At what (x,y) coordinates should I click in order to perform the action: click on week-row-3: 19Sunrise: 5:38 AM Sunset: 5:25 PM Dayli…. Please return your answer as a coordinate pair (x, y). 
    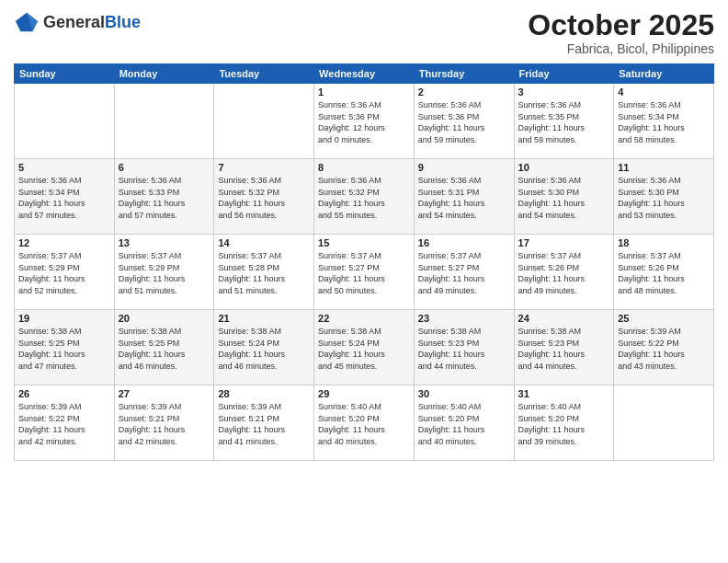
    Looking at the image, I should click on (364, 348).